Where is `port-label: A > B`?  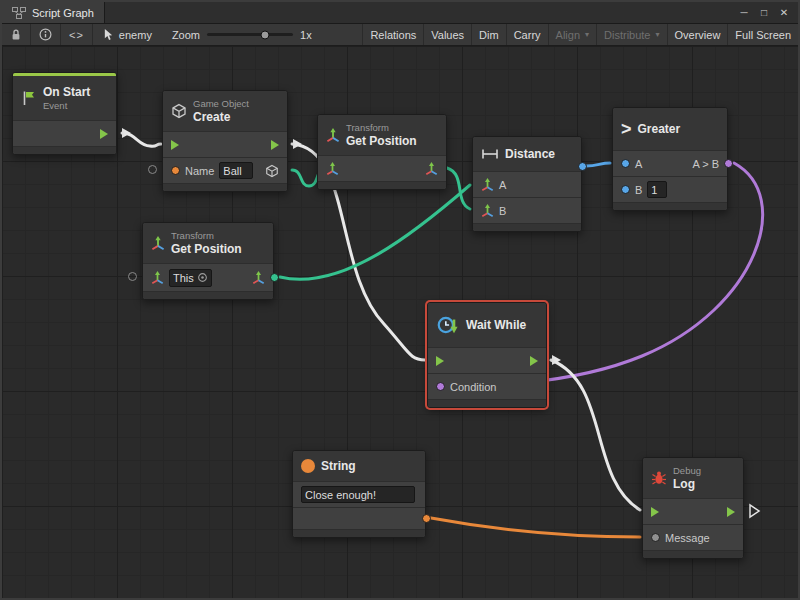
port-label: A > B is located at coordinates (706, 164).